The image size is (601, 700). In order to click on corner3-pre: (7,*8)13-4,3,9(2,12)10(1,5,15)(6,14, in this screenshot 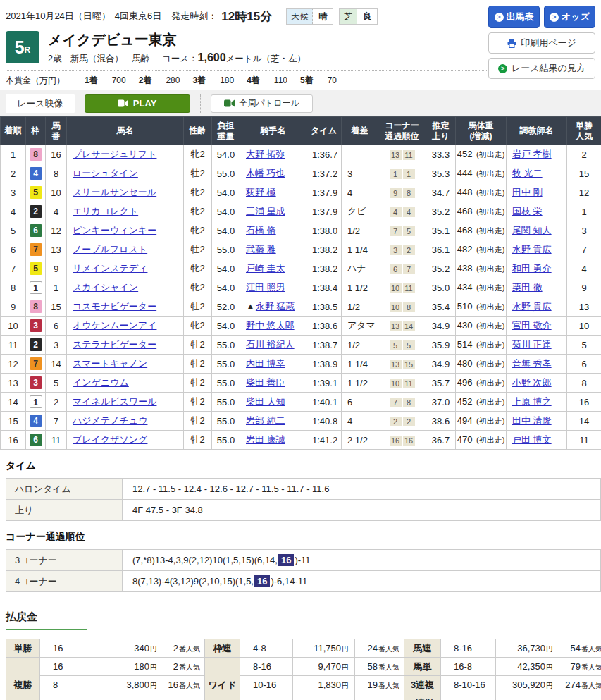, I will do `click(205, 560)`.